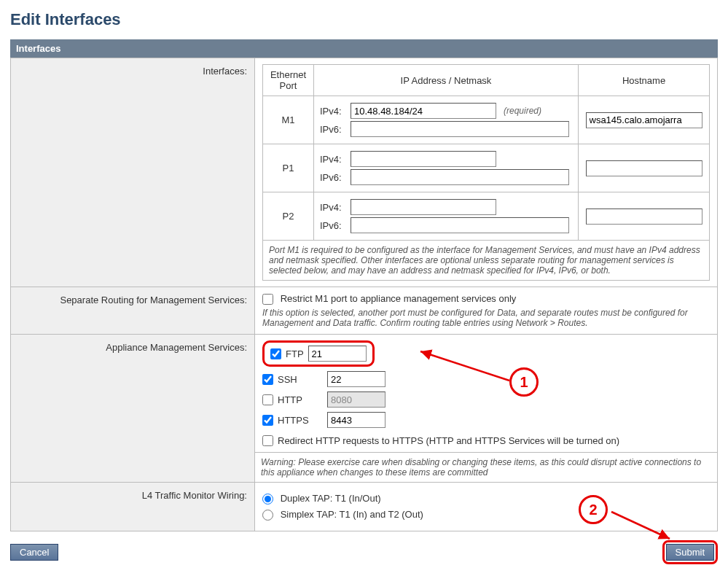 The image size is (728, 565). What do you see at coordinates (644, 168) in the screenshot?
I see `p1-hostname-input` at bounding box center [644, 168].